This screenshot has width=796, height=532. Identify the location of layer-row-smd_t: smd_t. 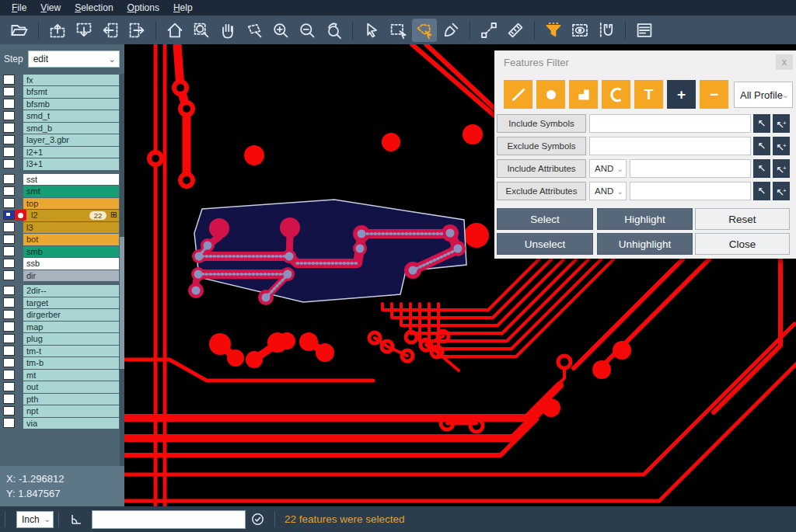
(62, 116).